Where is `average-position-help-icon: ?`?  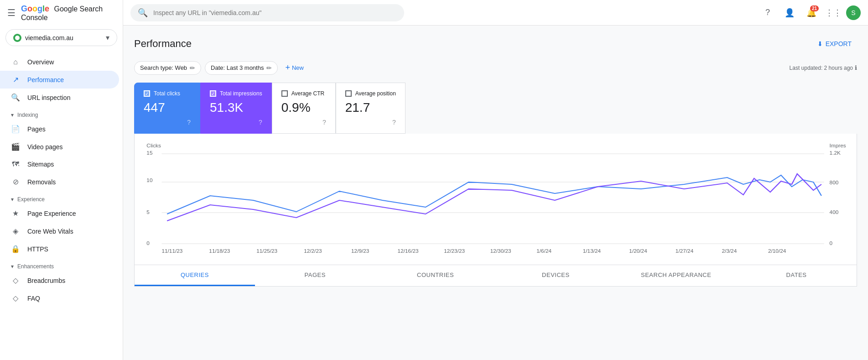 average-position-help-icon: ? is located at coordinates (394, 122).